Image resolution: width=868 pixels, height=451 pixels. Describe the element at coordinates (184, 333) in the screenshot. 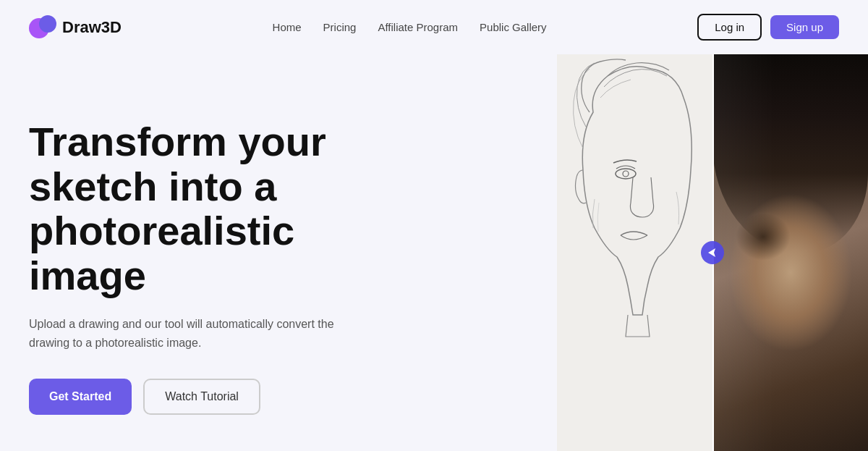

I see `hero-subtitle: Upload a drawing and our tool will autom…` at that location.